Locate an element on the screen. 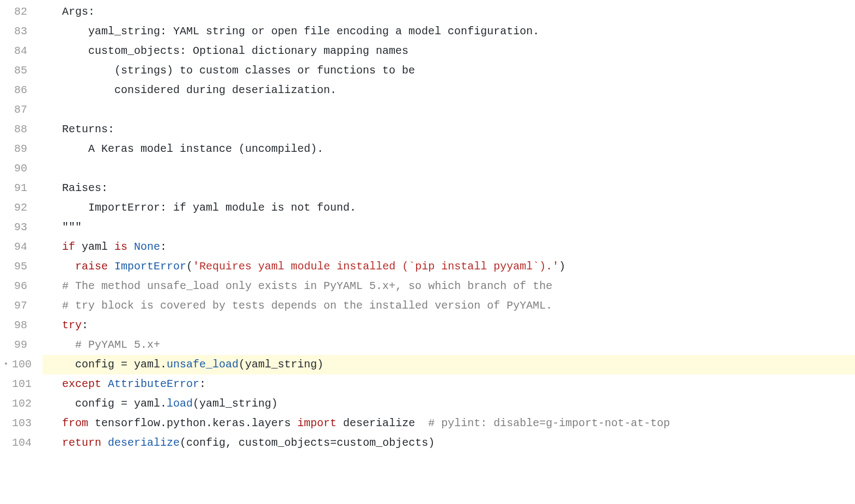 The image size is (855, 504). line-content: if yaml is None: is located at coordinates (449, 247).